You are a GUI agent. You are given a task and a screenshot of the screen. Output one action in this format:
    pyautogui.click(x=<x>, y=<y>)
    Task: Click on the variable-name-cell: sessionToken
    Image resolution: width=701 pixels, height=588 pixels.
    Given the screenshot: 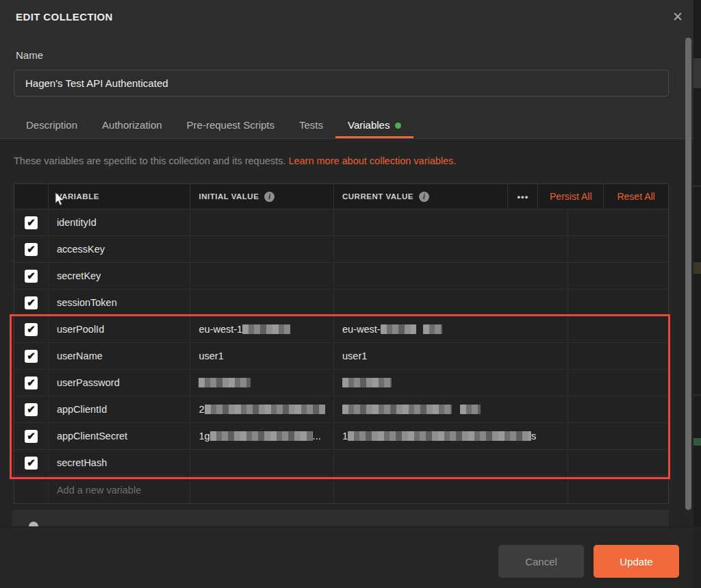 What is the action you would take?
    pyautogui.click(x=120, y=303)
    